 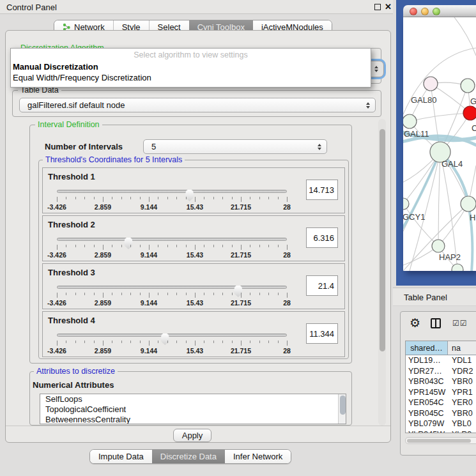 I want to click on table-row: YDL19…YDL1, so click(x=441, y=360).